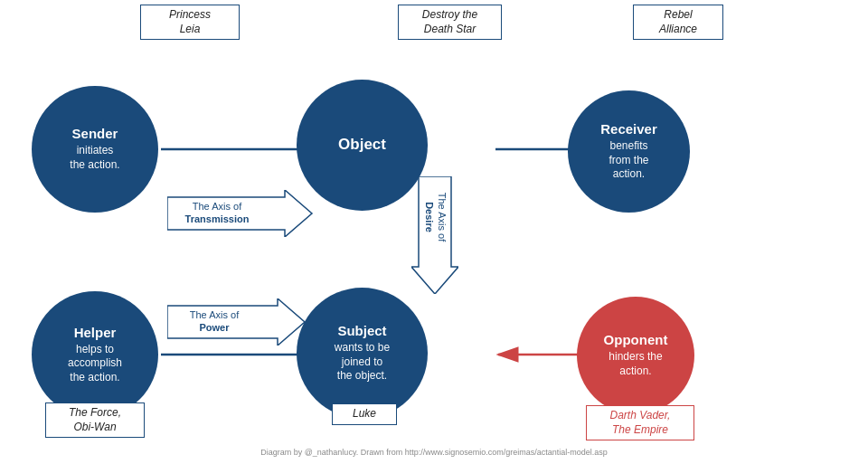 The width and height of the screenshot is (868, 464). I want to click on subject-label: Luke, so click(364, 413).